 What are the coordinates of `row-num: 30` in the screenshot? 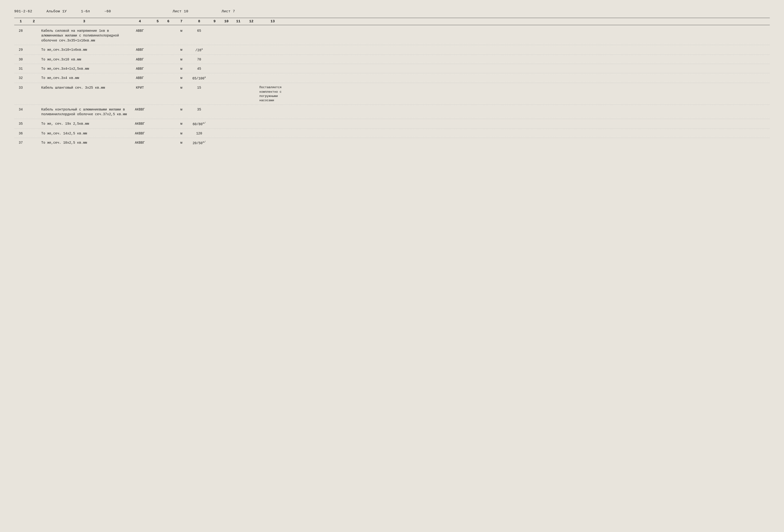 It's located at (21, 59).